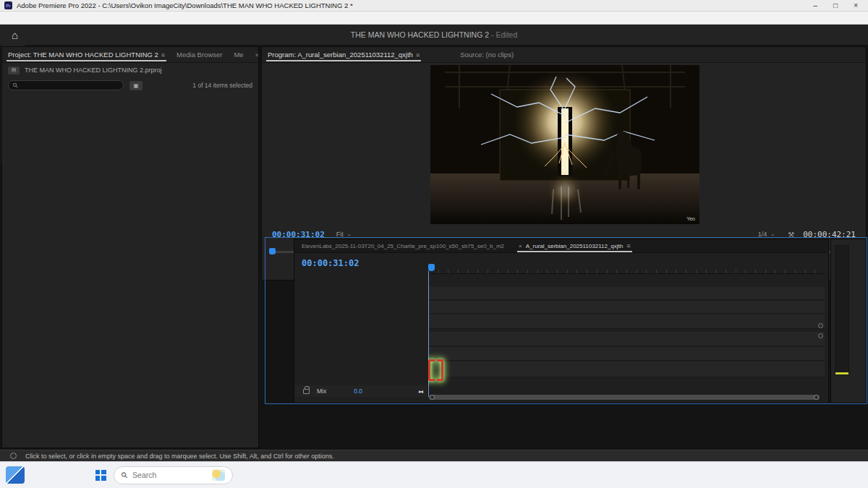 Image resolution: width=868 pixels, height=488 pixels. Describe the element at coordinates (521, 246) in the screenshot. I see `close-icon: ×` at that location.